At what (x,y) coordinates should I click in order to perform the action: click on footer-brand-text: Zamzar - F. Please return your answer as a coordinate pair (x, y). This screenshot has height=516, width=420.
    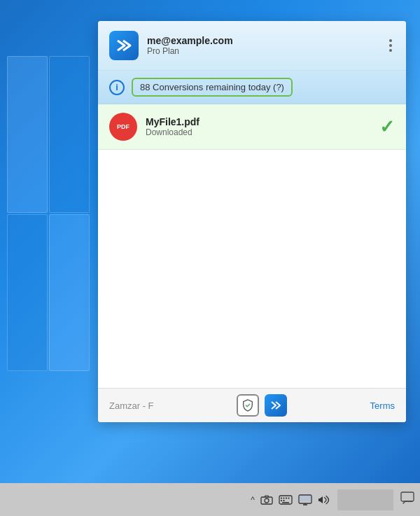
    Looking at the image, I should click on (132, 406).